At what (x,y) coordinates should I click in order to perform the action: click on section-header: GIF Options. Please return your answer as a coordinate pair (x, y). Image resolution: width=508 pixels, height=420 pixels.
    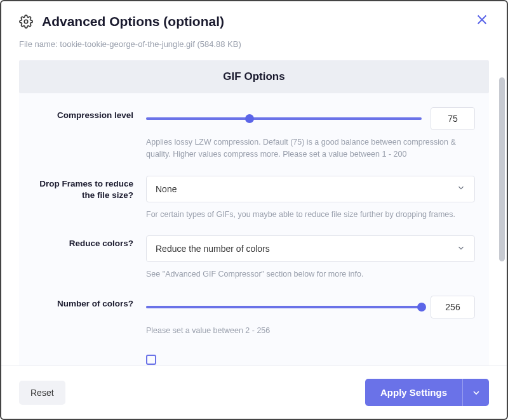
    Looking at the image, I should click on (254, 77).